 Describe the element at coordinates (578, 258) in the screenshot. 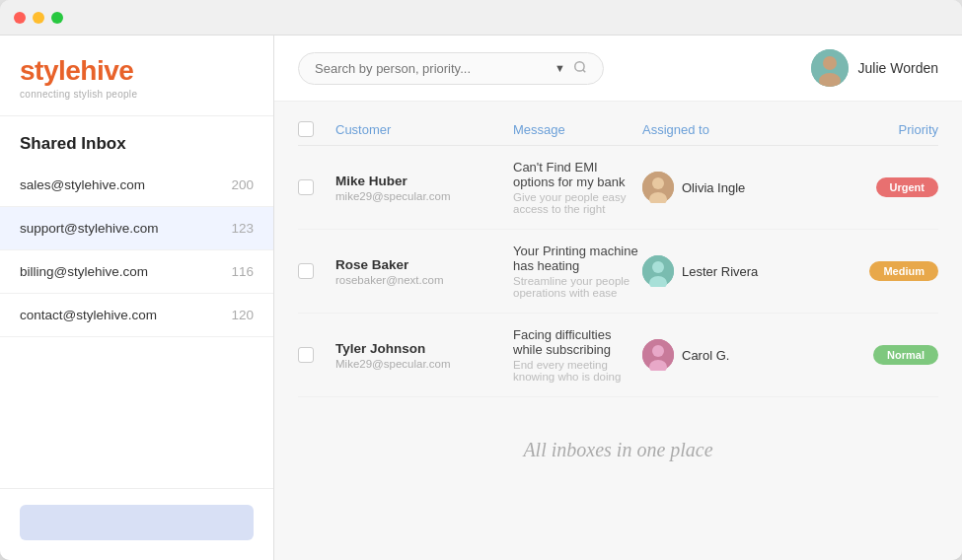

I see `message-title: Your Printing machine has heating` at that location.